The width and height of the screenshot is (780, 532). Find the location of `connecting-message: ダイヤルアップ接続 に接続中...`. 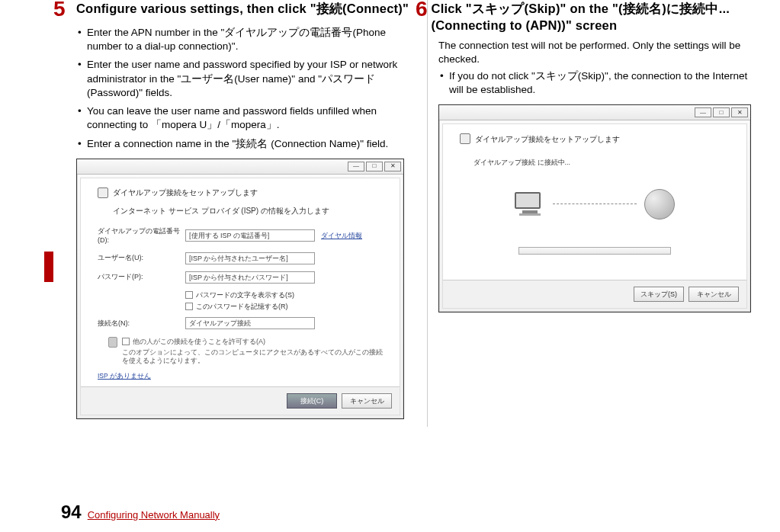

connecting-message: ダイヤルアップ接続 に接続中... is located at coordinates (522, 162).